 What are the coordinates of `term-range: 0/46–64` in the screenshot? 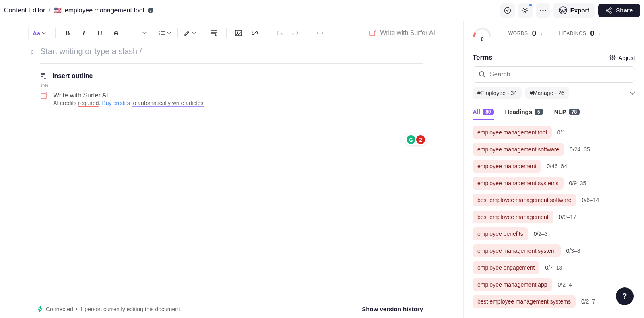 It's located at (557, 166).